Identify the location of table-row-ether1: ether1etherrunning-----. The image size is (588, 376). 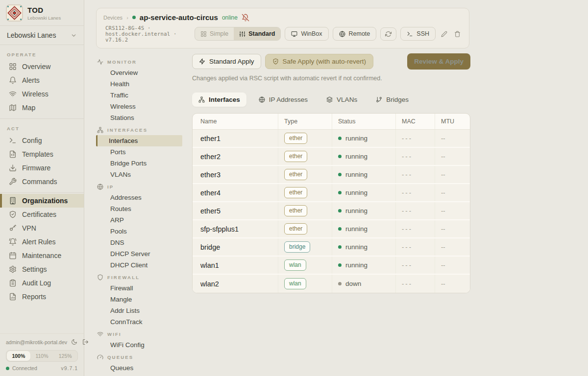
(331, 139).